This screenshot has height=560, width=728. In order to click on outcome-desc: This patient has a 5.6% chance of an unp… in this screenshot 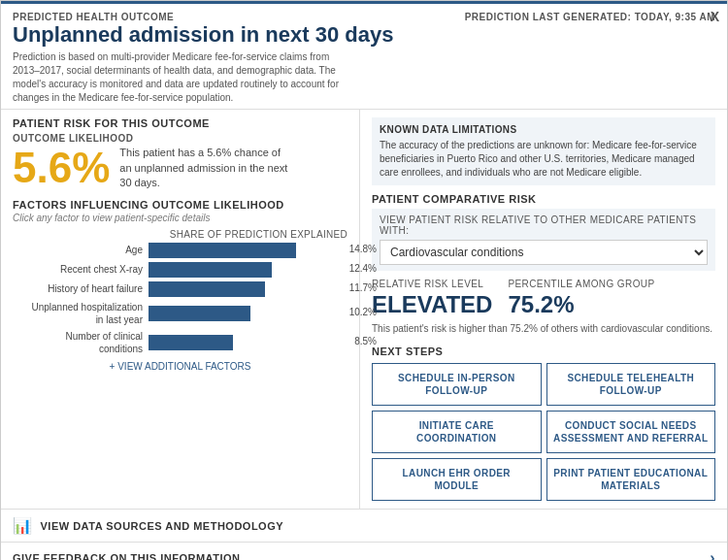, I will do `click(207, 168)`.